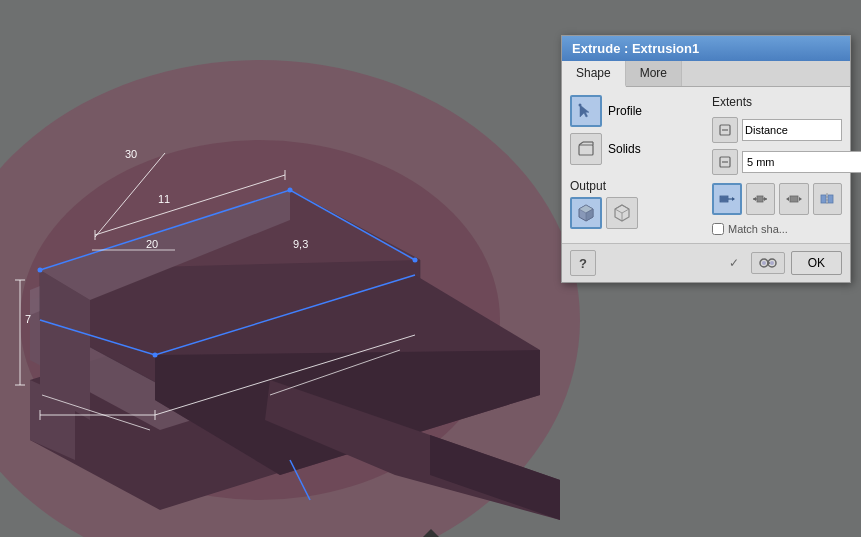 The height and width of the screenshot is (537, 861). I want to click on direction-two-btn, so click(794, 199).